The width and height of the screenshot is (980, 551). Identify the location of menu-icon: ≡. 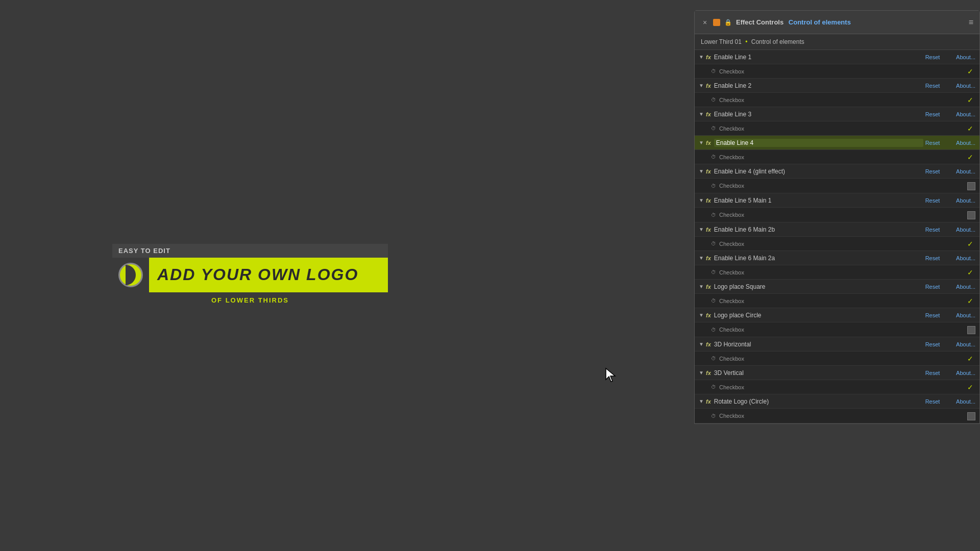
(971, 22).